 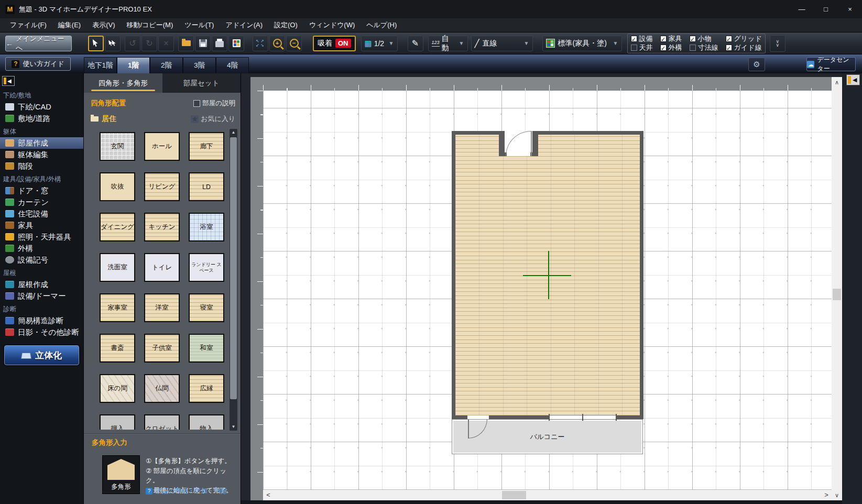 I want to click on room-button-shosai: 書斎, so click(x=117, y=348).